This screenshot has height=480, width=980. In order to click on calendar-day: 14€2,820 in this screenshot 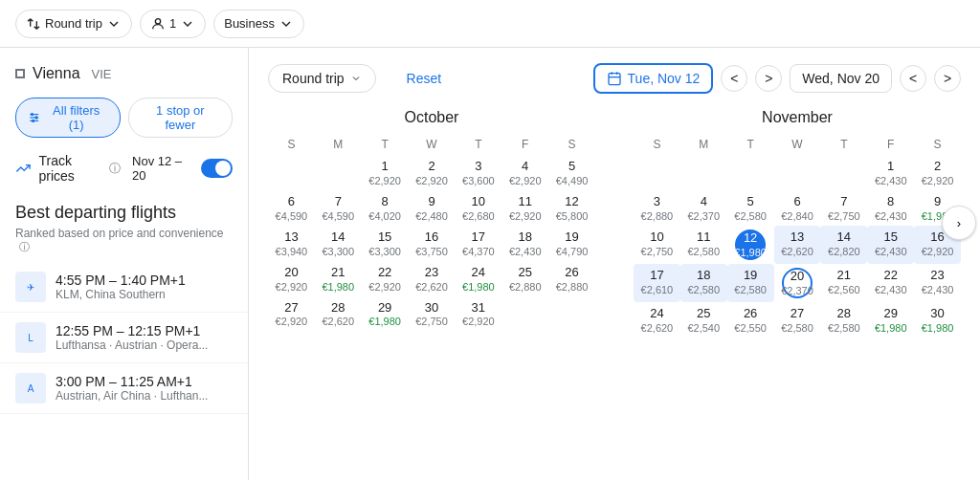, I will do `click(844, 245)`.